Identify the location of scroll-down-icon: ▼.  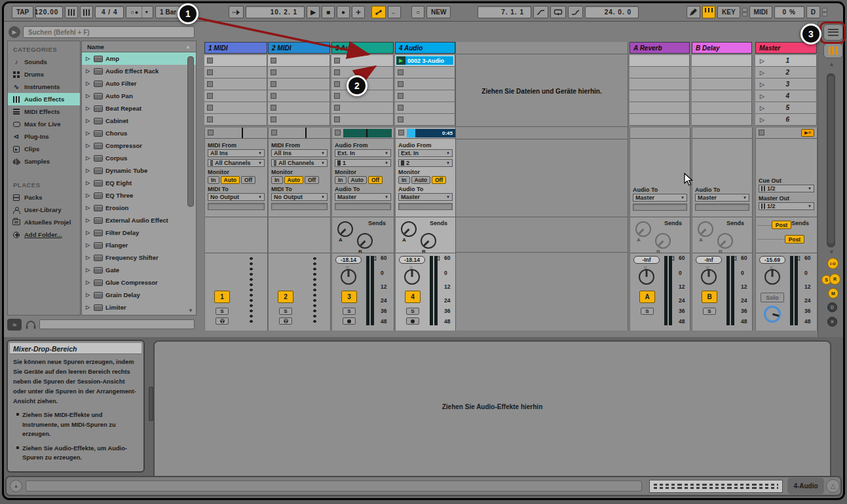
(832, 252).